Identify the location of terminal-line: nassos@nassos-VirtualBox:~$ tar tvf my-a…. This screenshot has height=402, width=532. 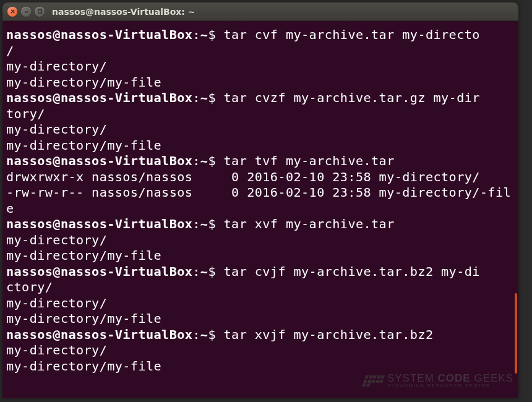
(261, 161).